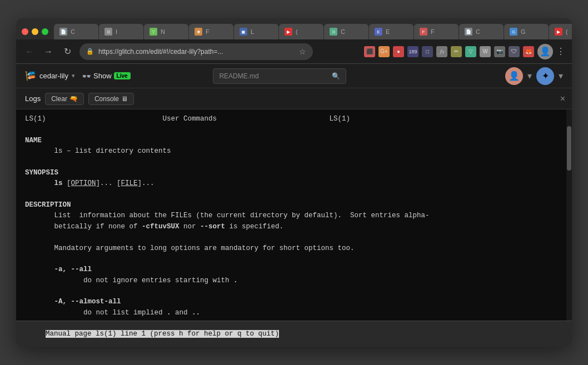  What do you see at coordinates (122, 76) in the screenshot?
I see `live-badge: Live` at bounding box center [122, 76].